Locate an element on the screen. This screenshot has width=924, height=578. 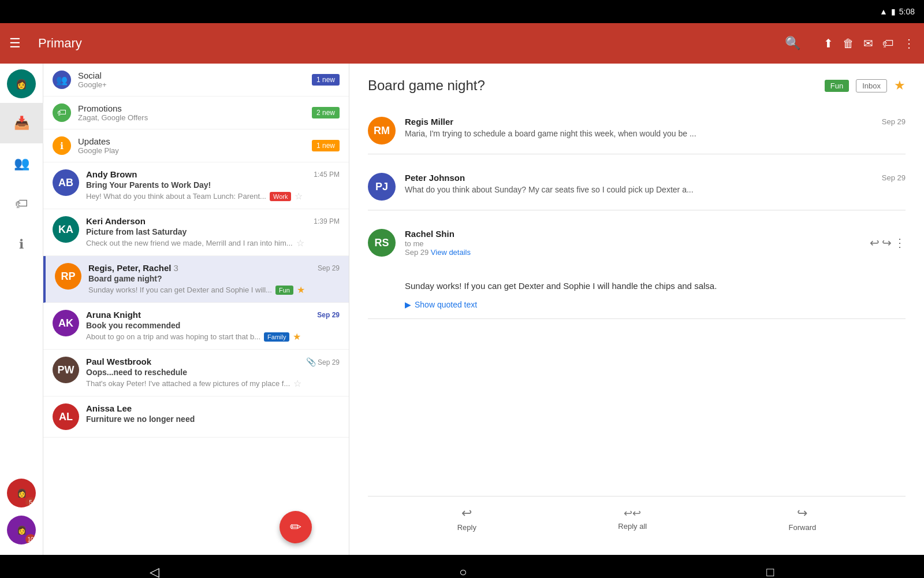
message-regis-miller: RM Regis Miller Sep 29 Maria, I'm trying… is located at coordinates (636, 131).